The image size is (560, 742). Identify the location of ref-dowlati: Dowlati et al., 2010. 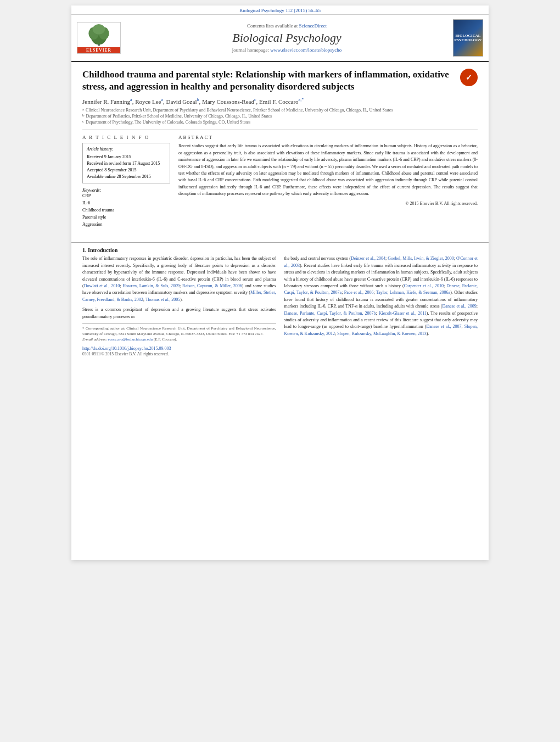
(102, 286).